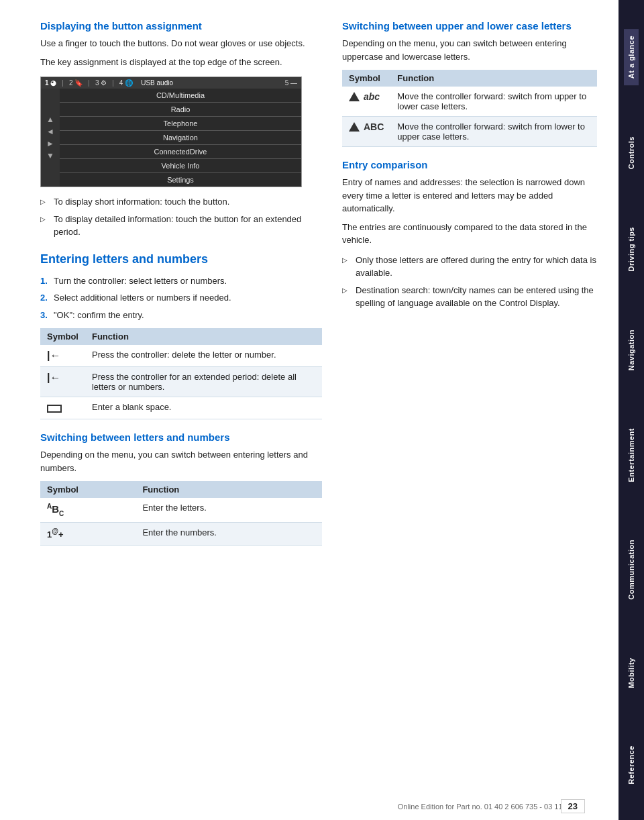 This screenshot has width=644, height=820. Describe the element at coordinates (180, 95) in the screenshot. I see `menu-item-cd: CD/Multimedia` at that location.